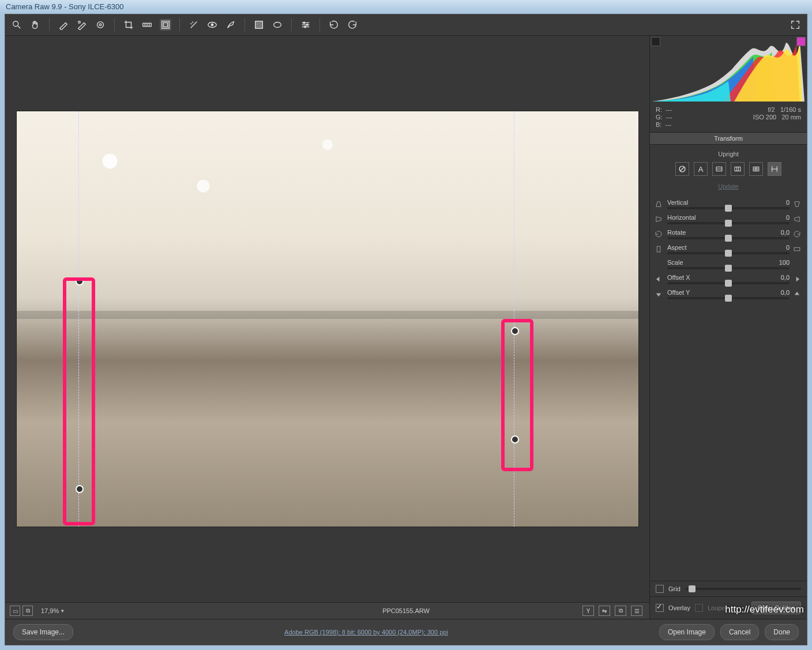 The height and width of the screenshot is (650, 812). I want to click on bottom-bar: Save Image... Adobe RGB (1998); 8 bit; 6…, so click(406, 632).